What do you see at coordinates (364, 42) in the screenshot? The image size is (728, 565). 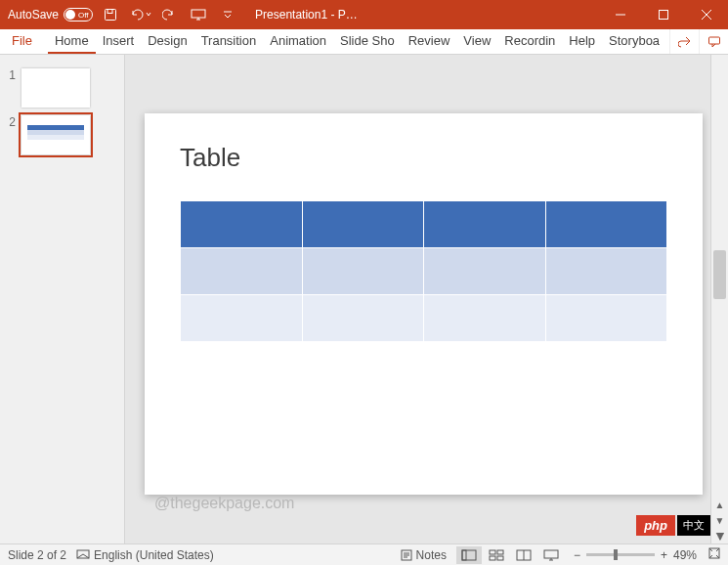 I see `ribbon-tabs: File HomeInsertDesignTransitionAnimation…` at bounding box center [364, 42].